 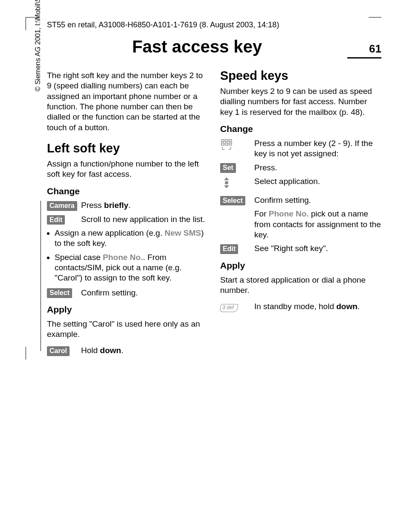 What do you see at coordinates (128, 351) in the screenshot?
I see `row-carol: Carol Hold down.` at bounding box center [128, 351].